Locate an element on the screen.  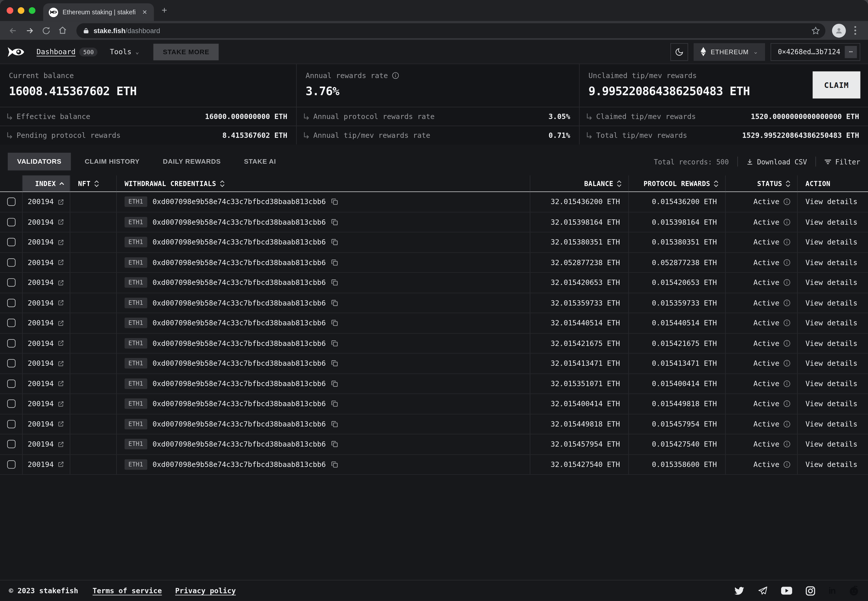
tab-close-icon: ✕ is located at coordinates (145, 12).